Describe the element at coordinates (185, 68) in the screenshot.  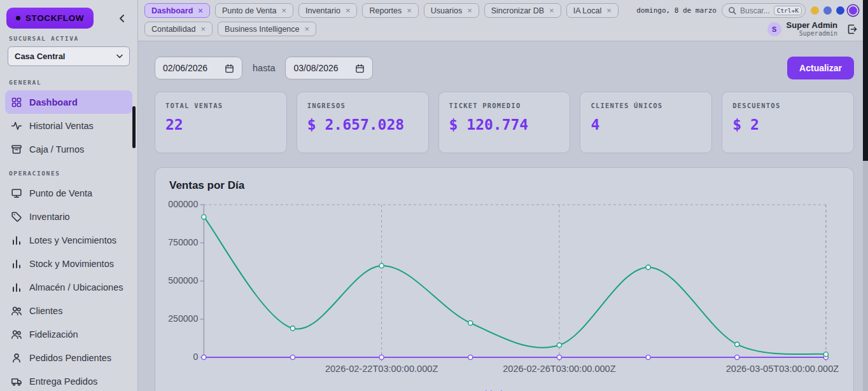
I see `date-from-value: 02/06/2026` at that location.